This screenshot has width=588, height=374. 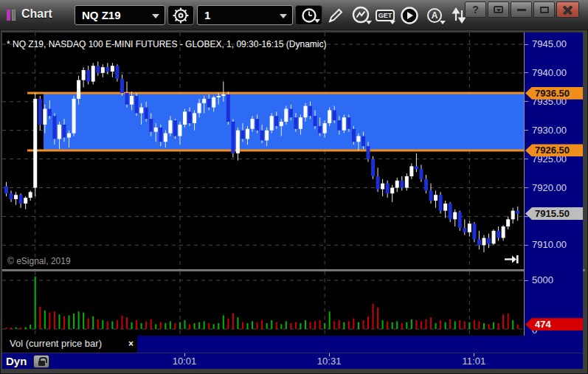 I want to click on price-axis-label: 7930.00, so click(x=549, y=131).